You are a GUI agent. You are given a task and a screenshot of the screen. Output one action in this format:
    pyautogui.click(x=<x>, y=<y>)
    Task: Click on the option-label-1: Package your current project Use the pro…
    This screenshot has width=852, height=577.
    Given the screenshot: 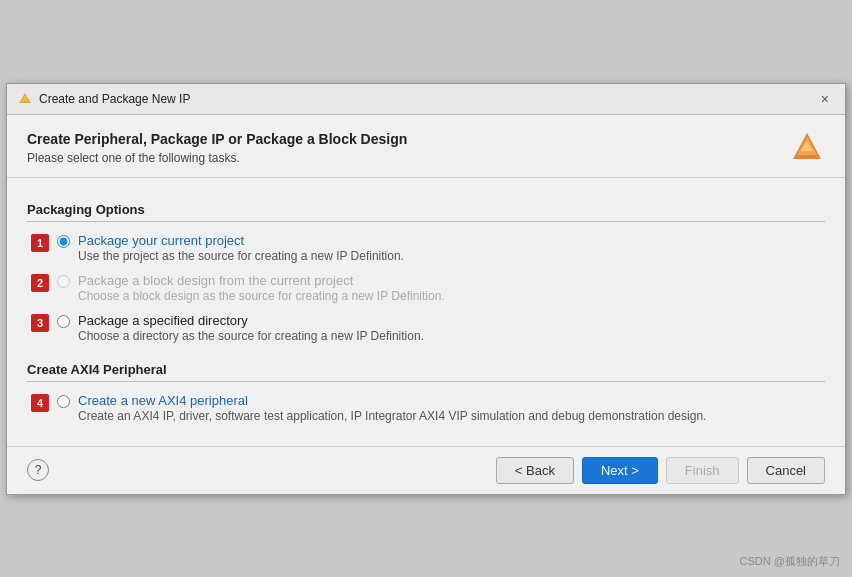 What is the action you would take?
    pyautogui.click(x=241, y=248)
    